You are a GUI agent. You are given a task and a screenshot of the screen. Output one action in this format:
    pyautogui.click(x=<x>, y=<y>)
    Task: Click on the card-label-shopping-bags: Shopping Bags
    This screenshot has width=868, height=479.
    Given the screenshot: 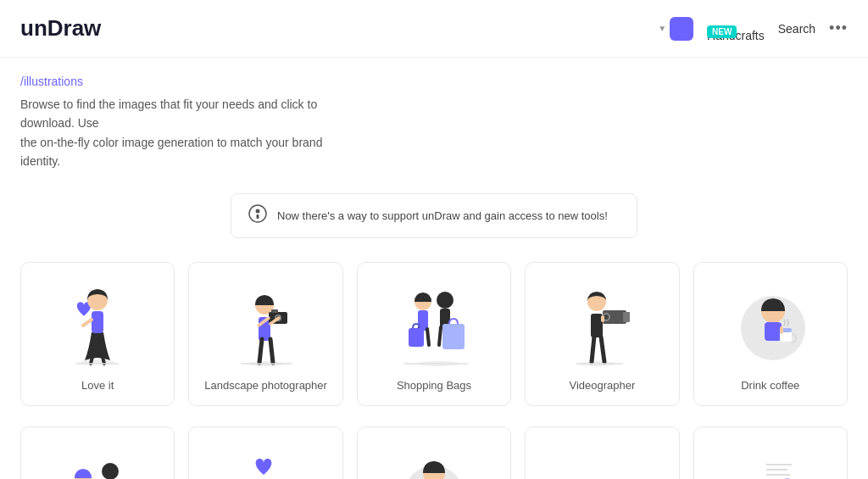 What is the action you would take?
    pyautogui.click(x=434, y=385)
    